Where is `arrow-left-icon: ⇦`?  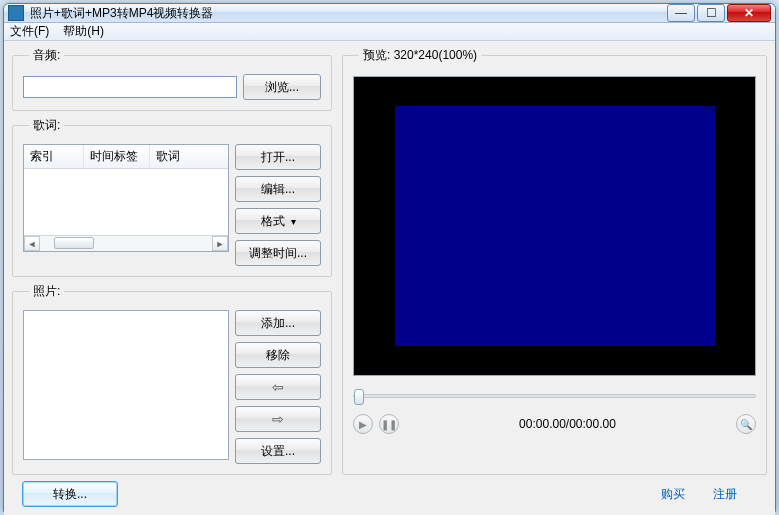
arrow-left-icon: ⇦ is located at coordinates (278, 387).